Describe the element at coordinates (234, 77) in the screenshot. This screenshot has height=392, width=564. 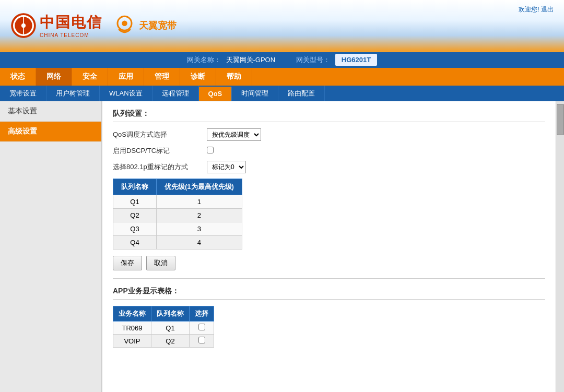
I see `nav-help: 帮助` at that location.